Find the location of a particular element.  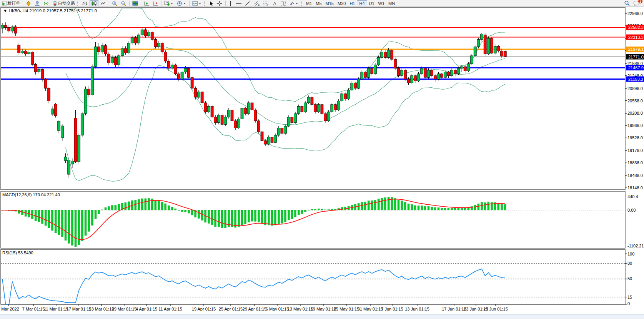

price-tick-label: 20898.0 is located at coordinates (635, 89).